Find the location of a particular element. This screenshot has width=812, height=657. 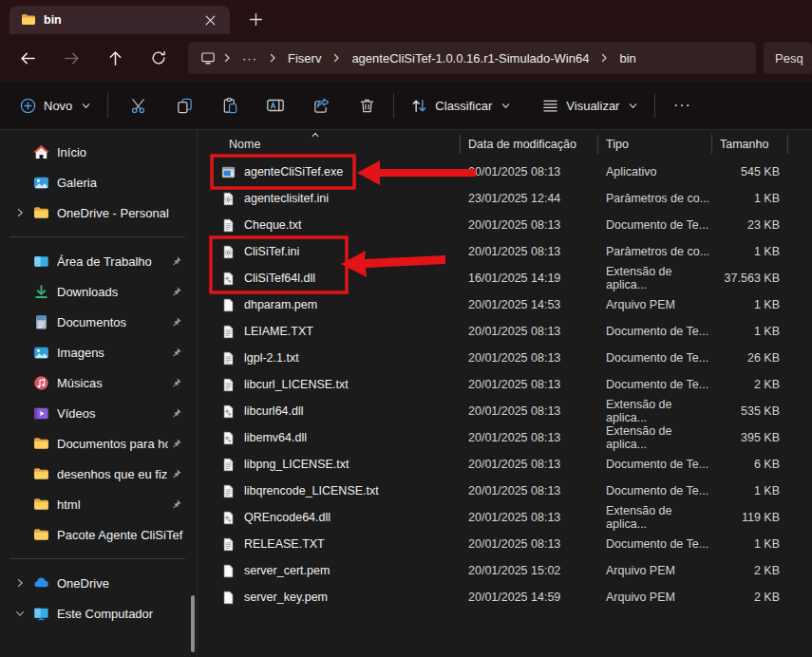

file-date: 16/01/2025 14:19 is located at coordinates (528, 278).